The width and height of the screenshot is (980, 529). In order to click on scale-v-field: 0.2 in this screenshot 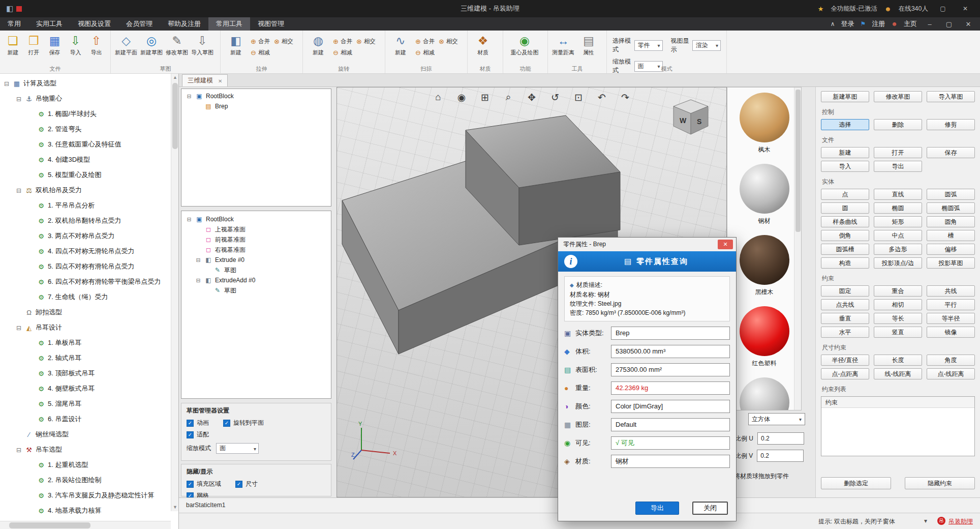, I will do `click(780, 456)`.